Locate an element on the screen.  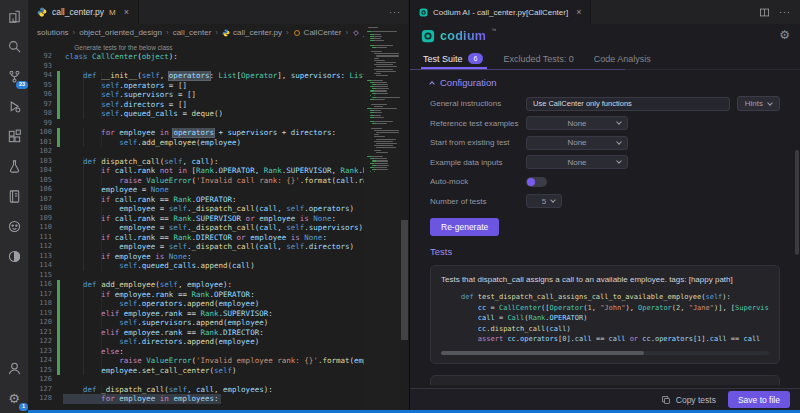
code-line: 128 for employee in employees: is located at coordinates (218, 399).